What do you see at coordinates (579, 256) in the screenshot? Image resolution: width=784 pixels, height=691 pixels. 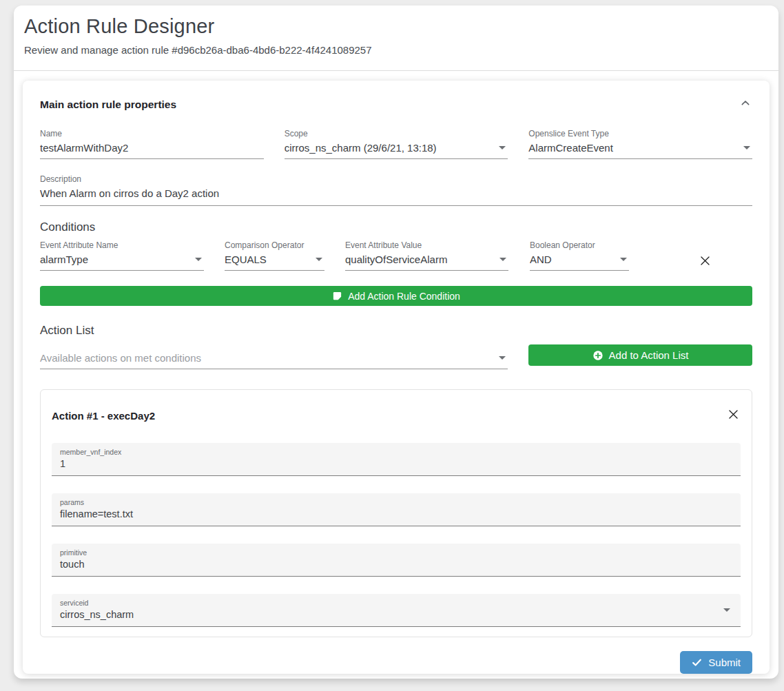 I see `boolean-operator-select: Boolean Operator AND` at bounding box center [579, 256].